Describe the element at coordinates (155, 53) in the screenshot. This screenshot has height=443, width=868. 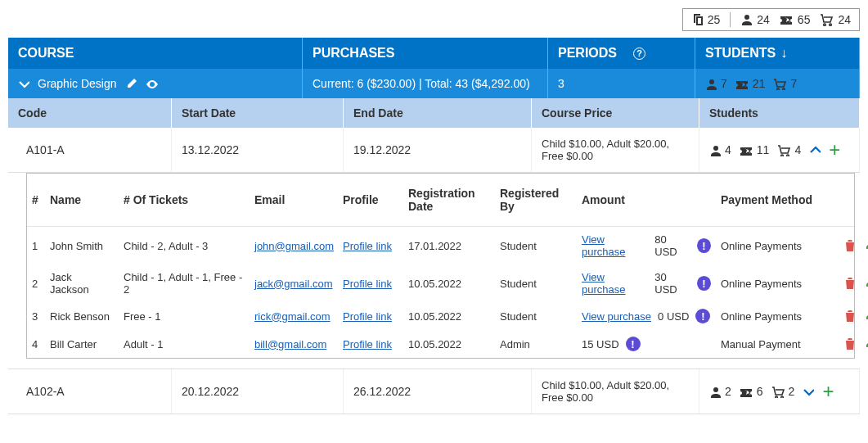
I see `header-course: COURSE` at that location.